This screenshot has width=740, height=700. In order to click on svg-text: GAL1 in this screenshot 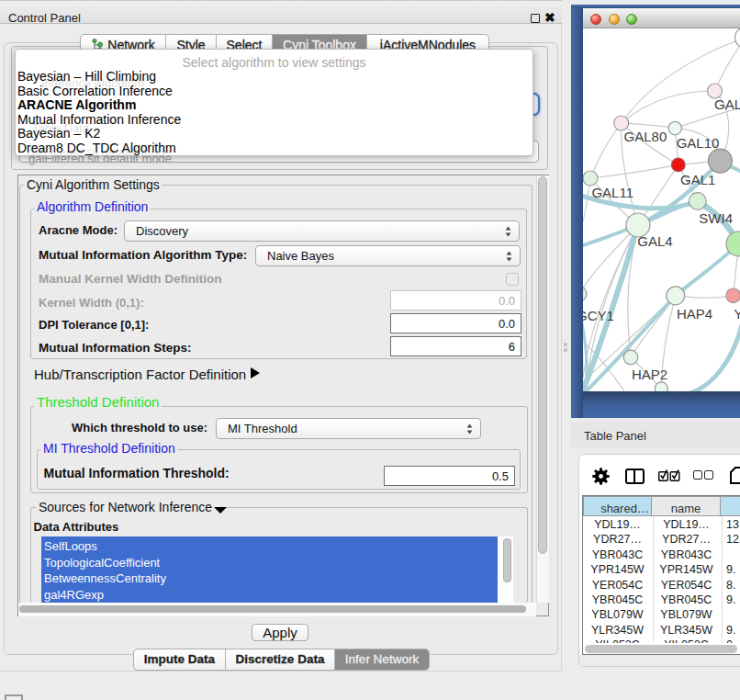, I will do `click(698, 180)`.